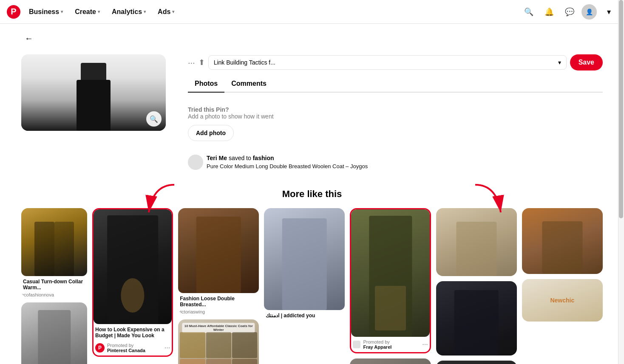  I want to click on promoted-bar: P Promoted by Pinterest Canada ···, so click(133, 348).